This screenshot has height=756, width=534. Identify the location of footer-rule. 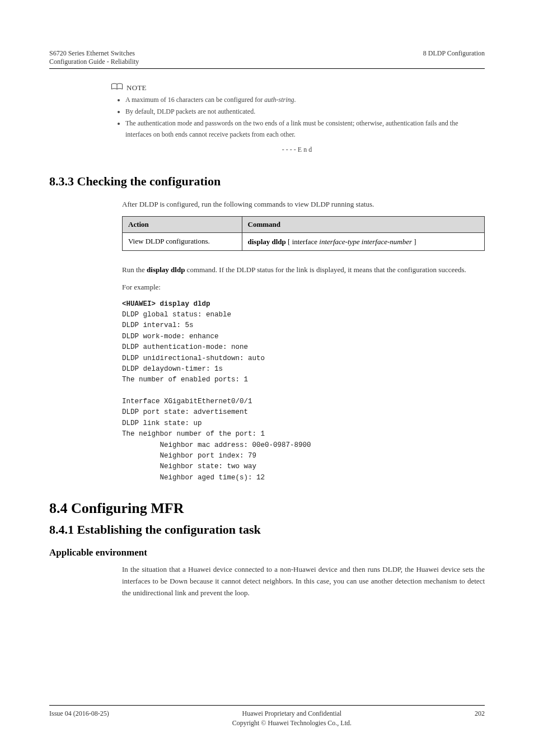
(267, 706).